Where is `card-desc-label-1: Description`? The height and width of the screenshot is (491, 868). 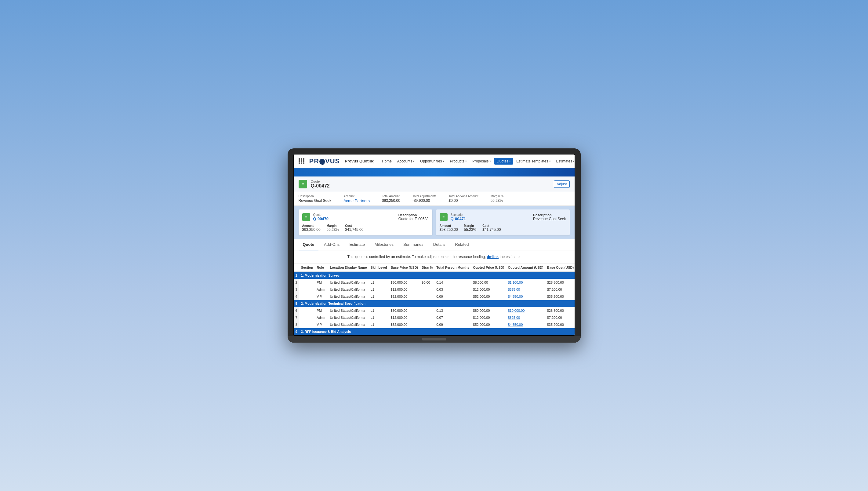 card-desc-label-1: Description is located at coordinates (549, 215).